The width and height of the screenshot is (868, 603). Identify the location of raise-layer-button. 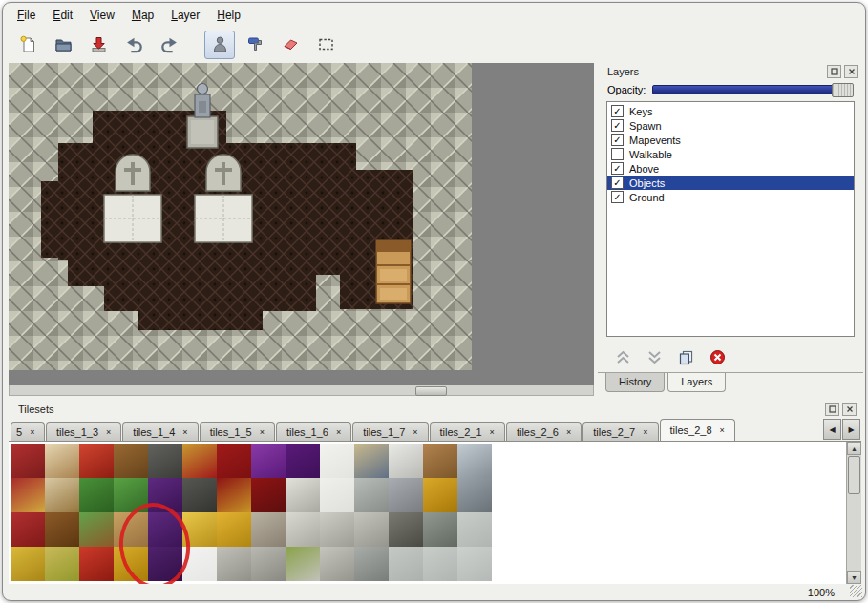
(623, 357).